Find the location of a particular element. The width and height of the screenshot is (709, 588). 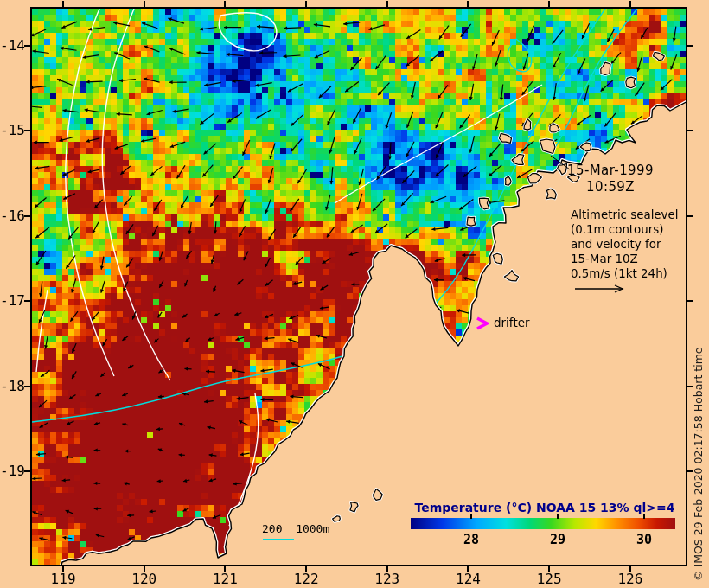

colorbar-gradient is located at coordinates (543, 524).